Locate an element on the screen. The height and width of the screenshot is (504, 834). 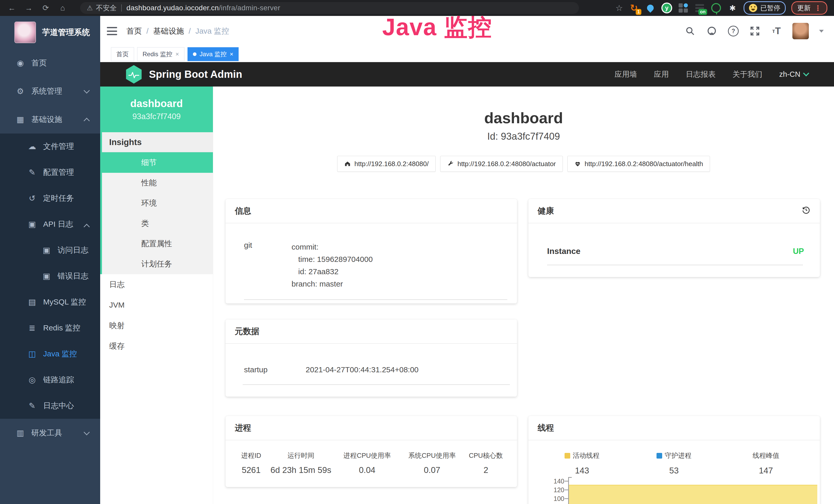
sba-item-logs: 日志 is located at coordinates (156, 284).